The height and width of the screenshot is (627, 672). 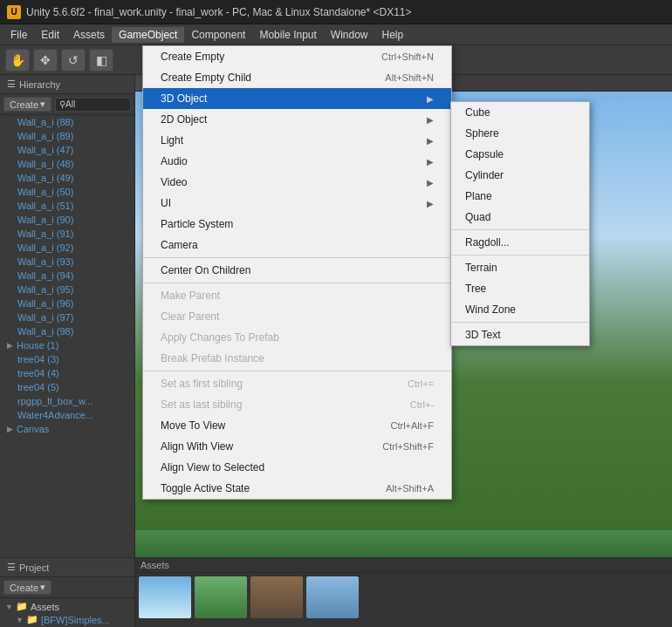 What do you see at coordinates (336, 35) in the screenshot?
I see `menu-bar: File Edit Assets GameObject Component Mo…` at bounding box center [336, 35].